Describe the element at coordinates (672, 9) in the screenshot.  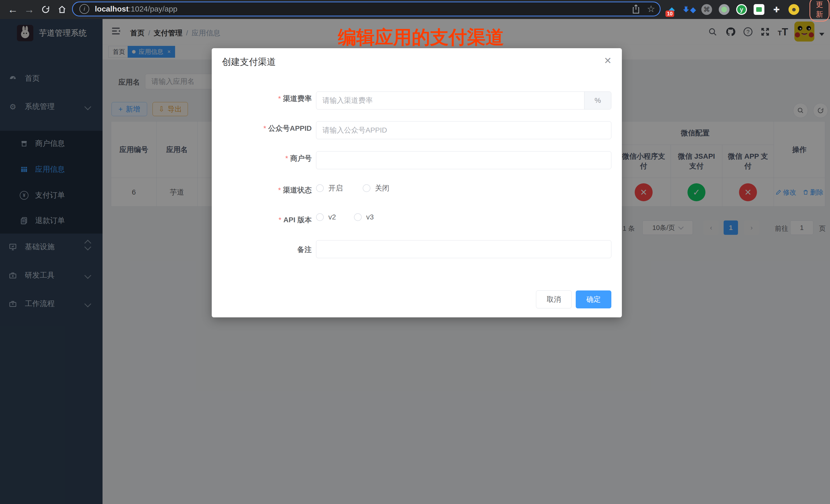
I see `extension-pin-icon: ◆10` at that location.